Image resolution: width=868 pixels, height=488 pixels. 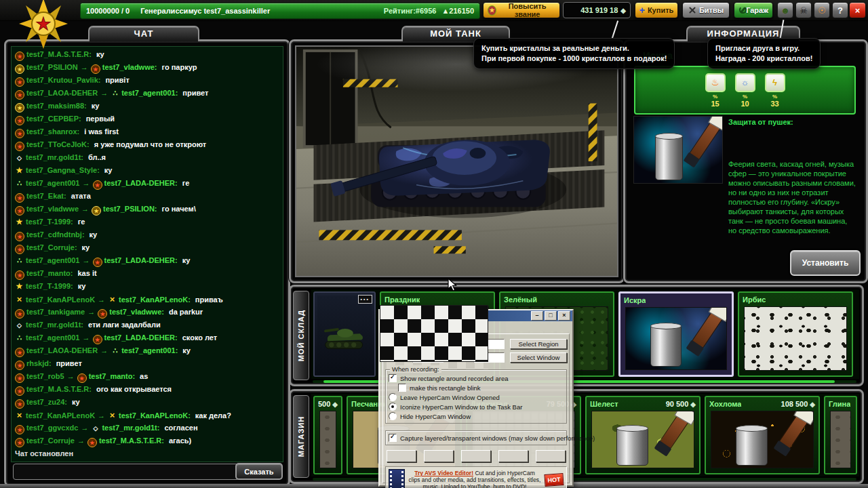 What do you see at coordinates (301, 336) in the screenshot?
I see `tab-my-storage: МОЙ СКЛАД` at bounding box center [301, 336].